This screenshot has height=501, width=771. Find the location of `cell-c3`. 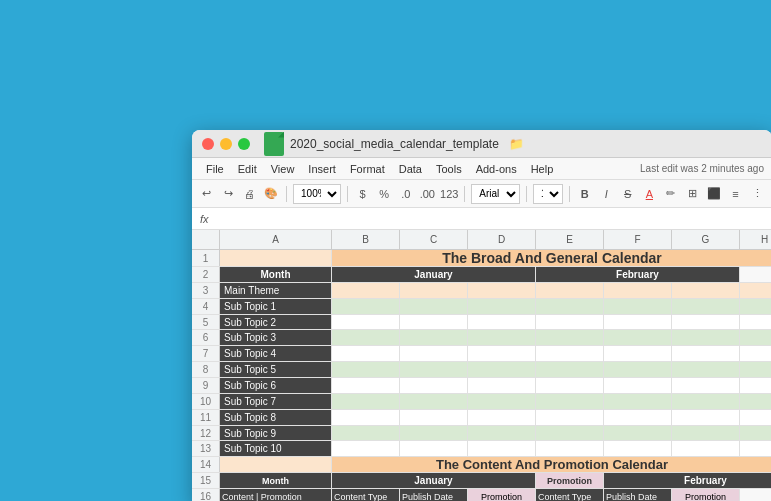

cell-c3 is located at coordinates (434, 290).